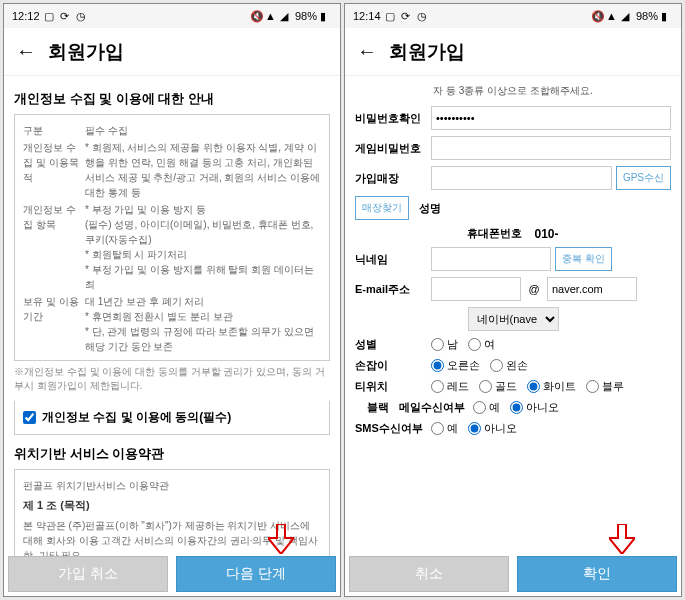  Describe the element at coordinates (375, 408) in the screenshot. I see `label-black: 블랙` at that location.